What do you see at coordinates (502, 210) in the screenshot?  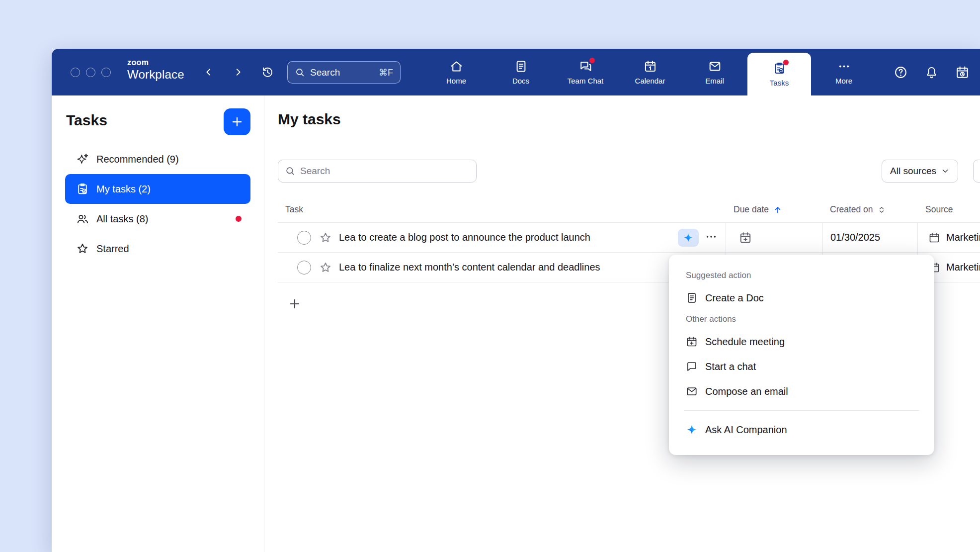 I see `column-header-task: Task` at bounding box center [502, 210].